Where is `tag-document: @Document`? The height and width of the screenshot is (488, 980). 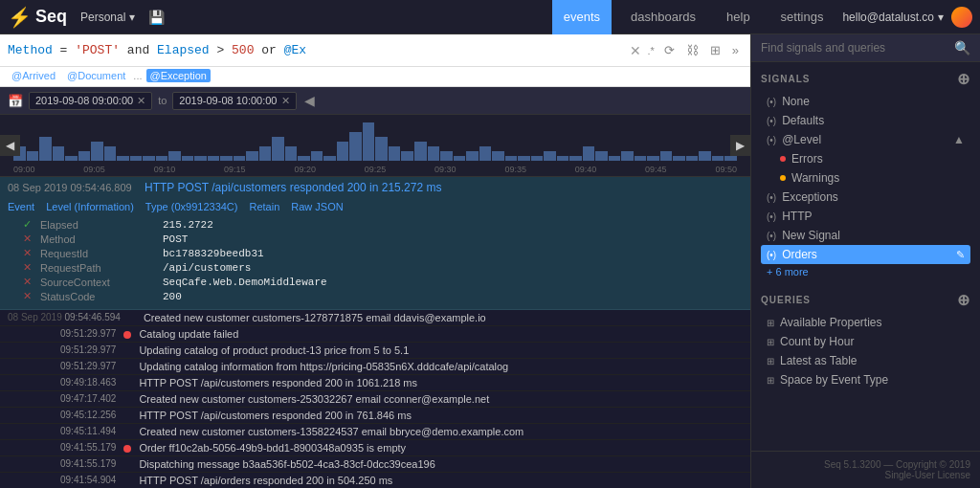
tag-document: @Document is located at coordinates (96, 76).